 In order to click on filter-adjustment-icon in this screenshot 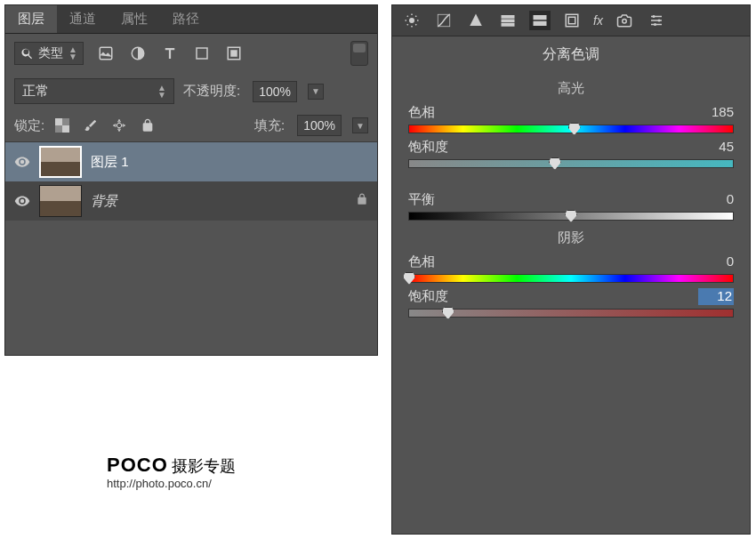, I will do `click(138, 53)`.